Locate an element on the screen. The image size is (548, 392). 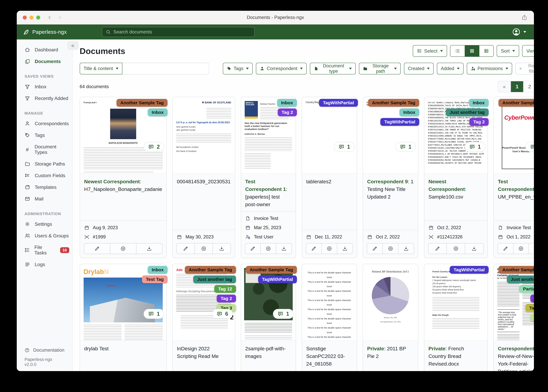
document-card: Boundary Waters TripAnother Sample TagTa… is located at coordinates (269, 317).